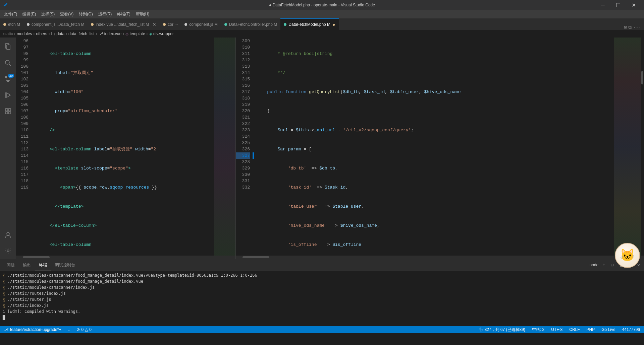  What do you see at coordinates (322, 5) in the screenshot?
I see `title-bar-title: ● DataFetchModel.php - operate-main - Vi…` at bounding box center [322, 5].